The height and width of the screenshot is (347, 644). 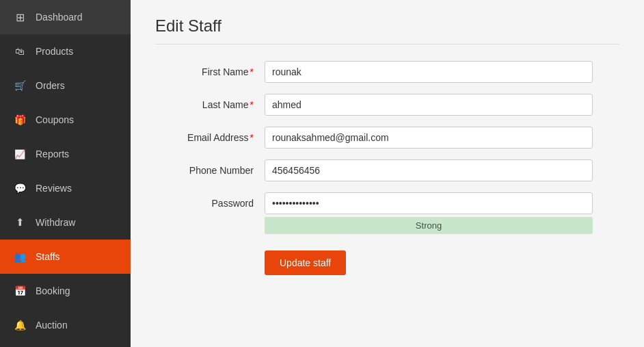 What do you see at coordinates (66, 325) in the screenshot?
I see `sidebar-item-auction: Auction` at bounding box center [66, 325].